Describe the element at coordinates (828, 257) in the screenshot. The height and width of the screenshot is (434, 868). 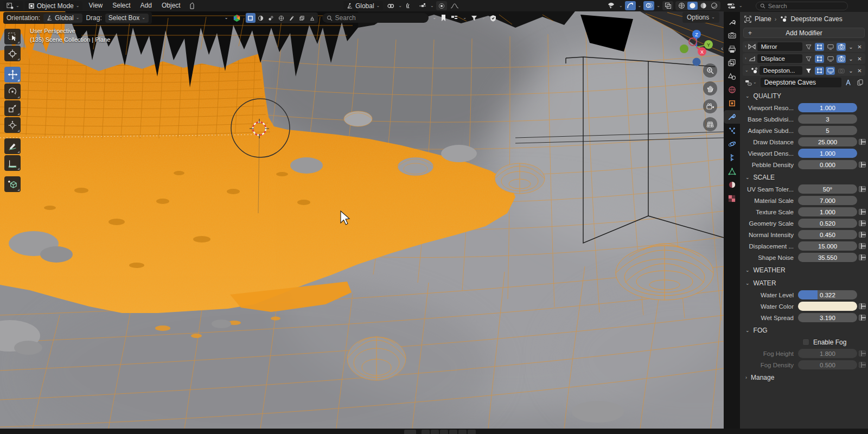
I see `property-field: 35.550` at that location.